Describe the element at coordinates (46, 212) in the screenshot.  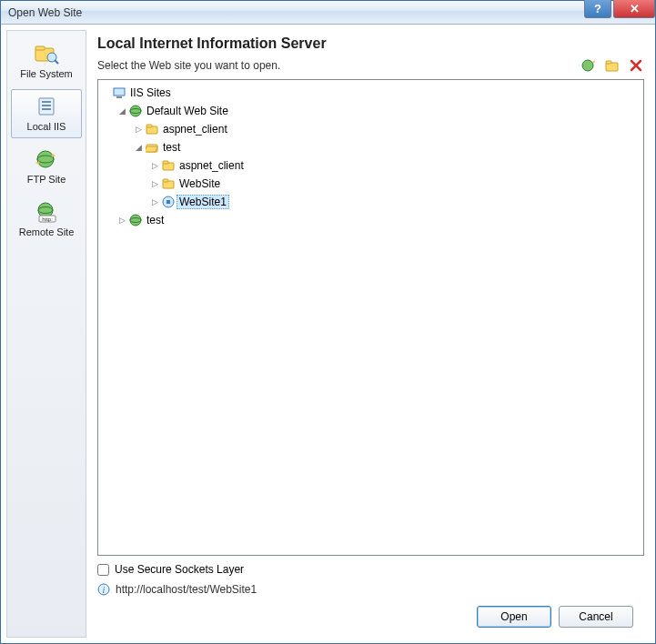
I see `globe-http-icon: http:` at that location.